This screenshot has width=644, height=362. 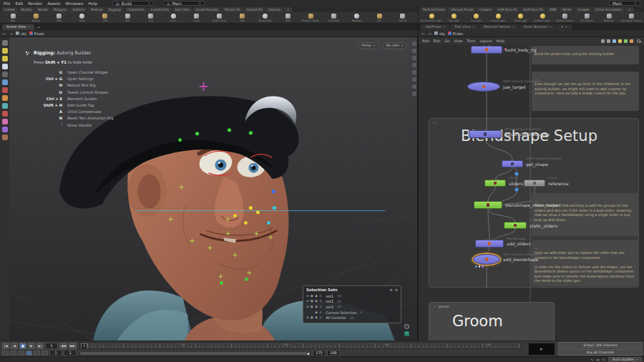 What do you see at coordinates (395, 46) in the screenshot?
I see `camera-pill: No cam▾` at bounding box center [395, 46].